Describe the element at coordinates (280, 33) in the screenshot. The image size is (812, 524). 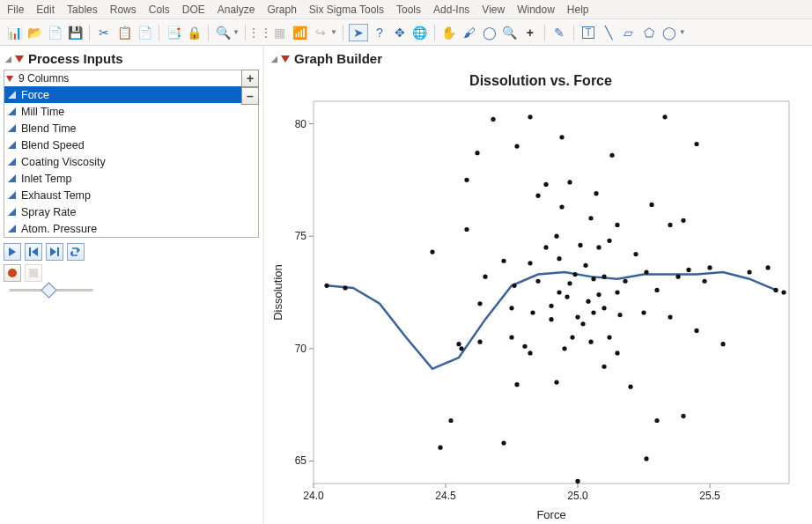
I see `table-icon: ▦` at that location.